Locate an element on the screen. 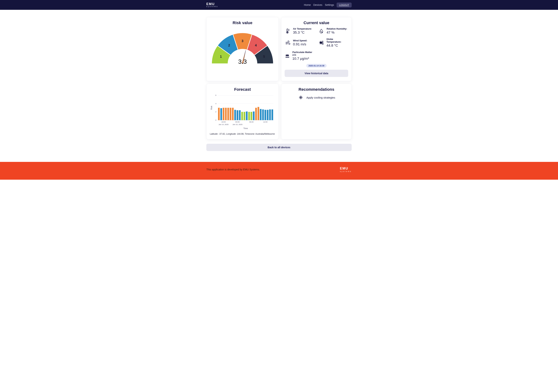  svg-text: Jan 14, 2025 is located at coordinates (224, 124).